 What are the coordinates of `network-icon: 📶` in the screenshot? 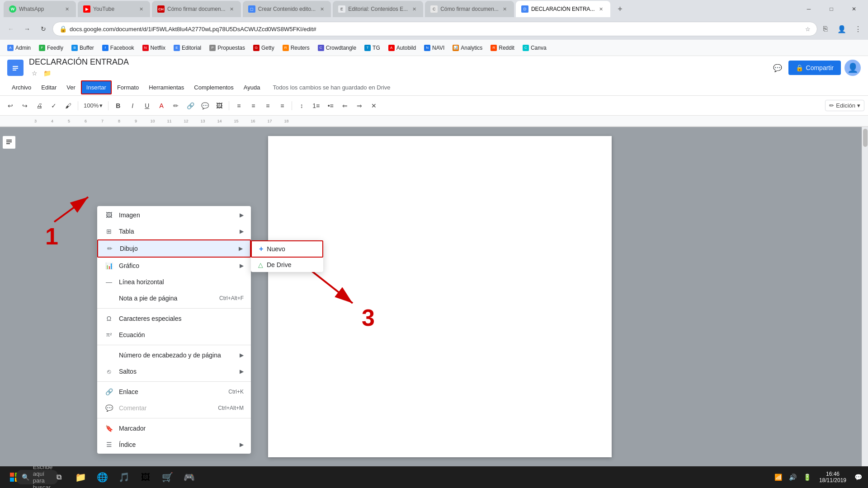 It's located at (778, 477).